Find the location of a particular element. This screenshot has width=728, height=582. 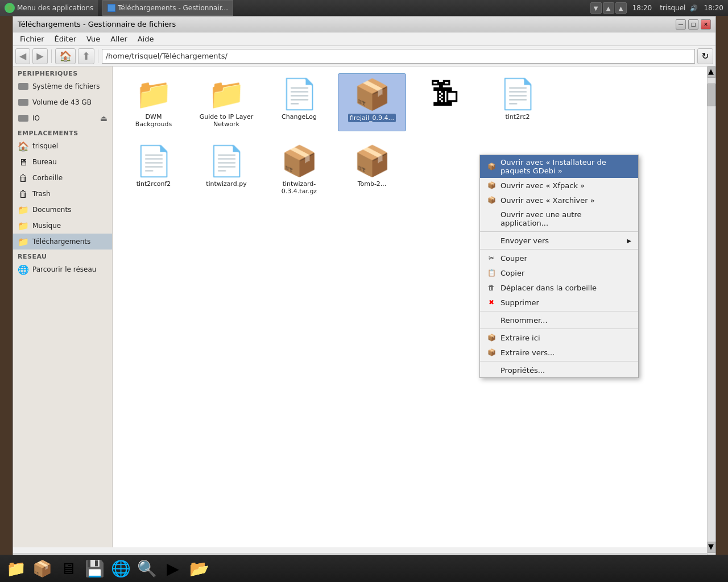

sidebar-label-trash: Trash is located at coordinates (42, 194).